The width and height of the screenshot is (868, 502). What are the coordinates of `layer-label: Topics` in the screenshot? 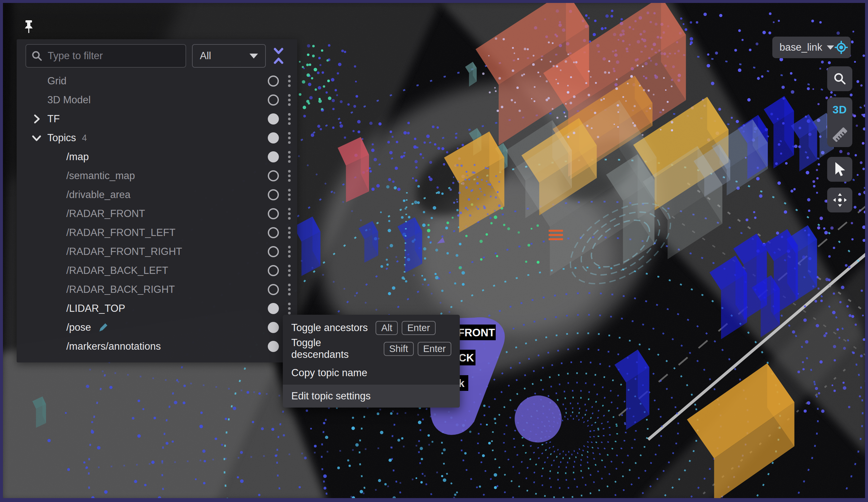 It's located at (62, 138).